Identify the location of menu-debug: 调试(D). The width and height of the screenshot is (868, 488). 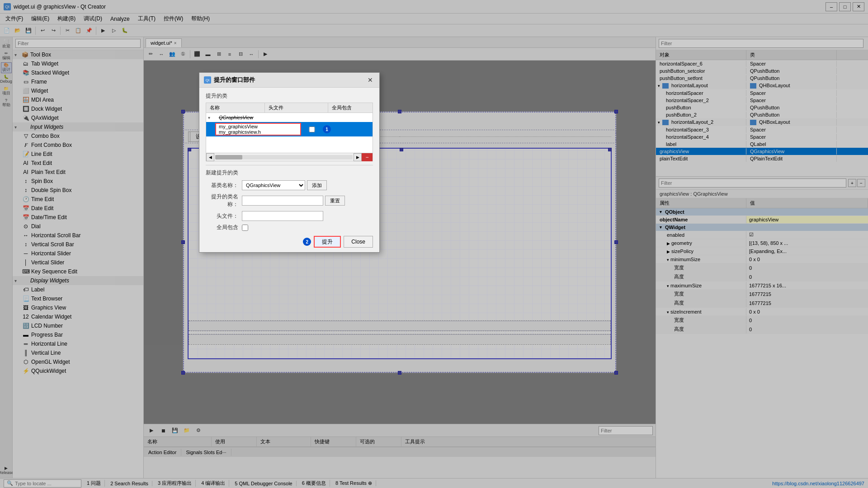
(93, 19).